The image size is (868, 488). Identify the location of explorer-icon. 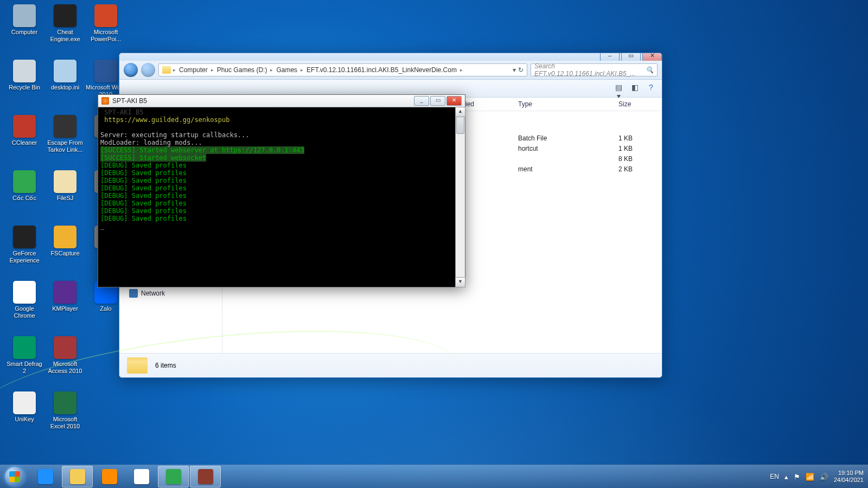
(78, 477).